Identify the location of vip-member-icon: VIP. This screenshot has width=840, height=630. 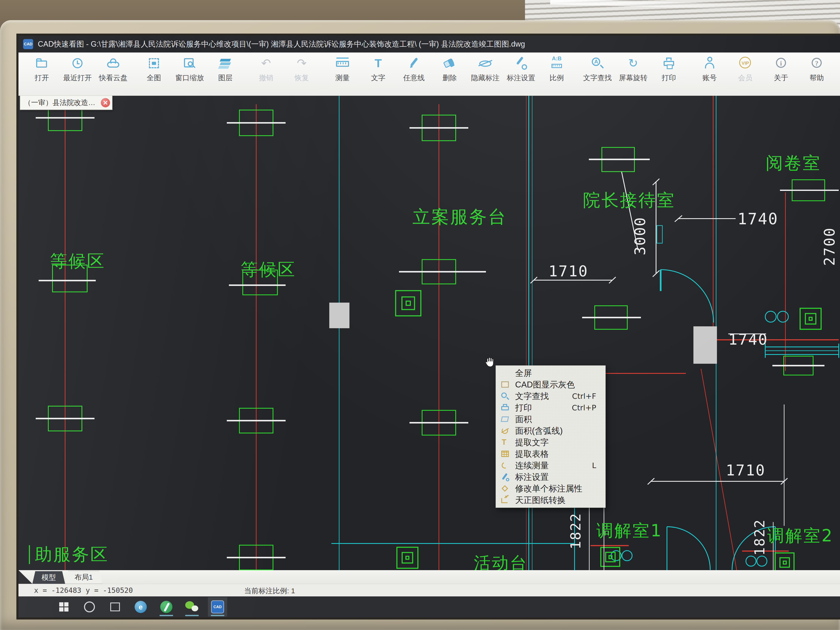
(745, 63).